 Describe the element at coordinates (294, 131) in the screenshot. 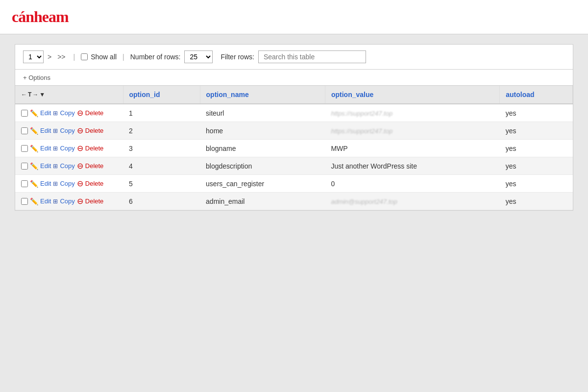

I see `table-row: ✏️ Edit ⊞ Copy ⊖ Delete 2homehttps://sup…` at that location.